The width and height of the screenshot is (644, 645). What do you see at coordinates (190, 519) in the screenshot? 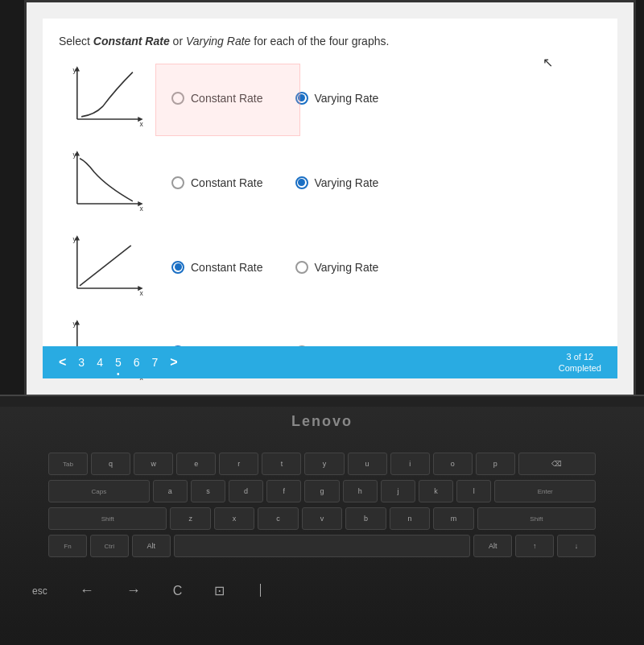
I see `key-z: z` at bounding box center [190, 519].